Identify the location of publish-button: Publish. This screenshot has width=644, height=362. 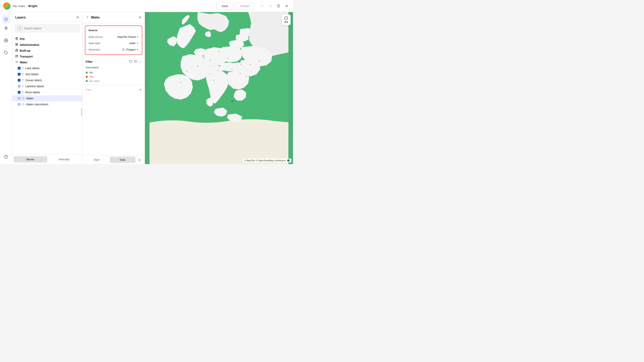
(245, 6).